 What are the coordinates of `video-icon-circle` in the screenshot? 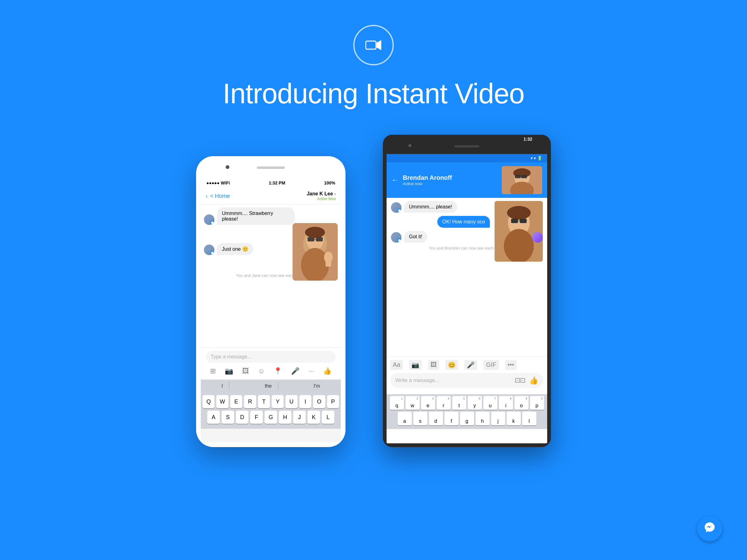 It's located at (374, 45).